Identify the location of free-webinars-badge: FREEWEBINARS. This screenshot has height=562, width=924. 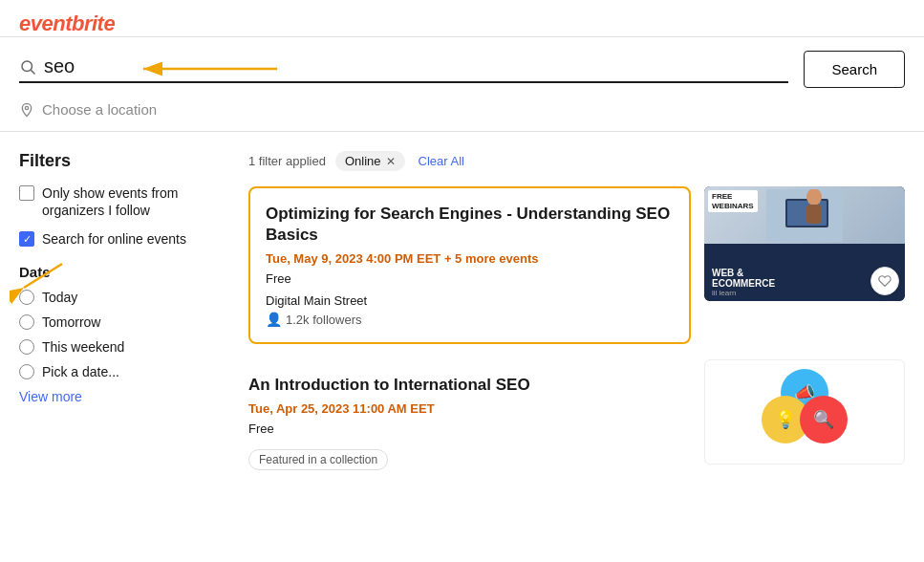
(733, 201).